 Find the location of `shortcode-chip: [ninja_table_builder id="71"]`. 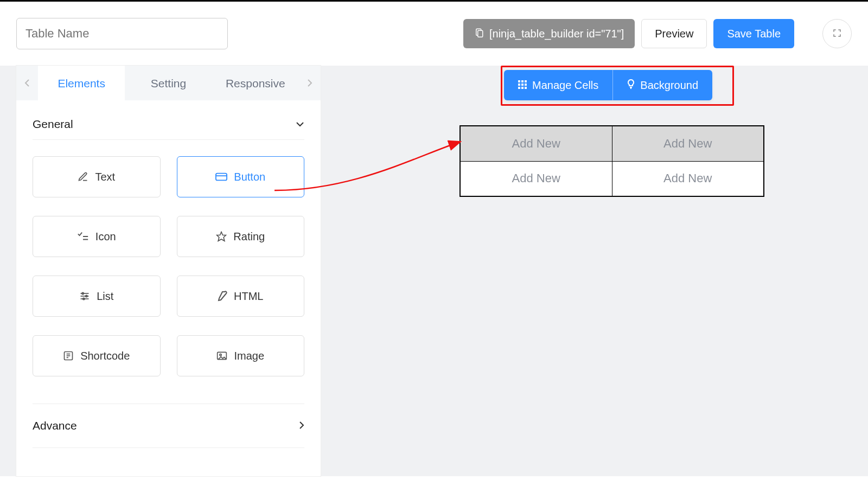

shortcode-chip: [ninja_table_builder id="71"] is located at coordinates (549, 34).